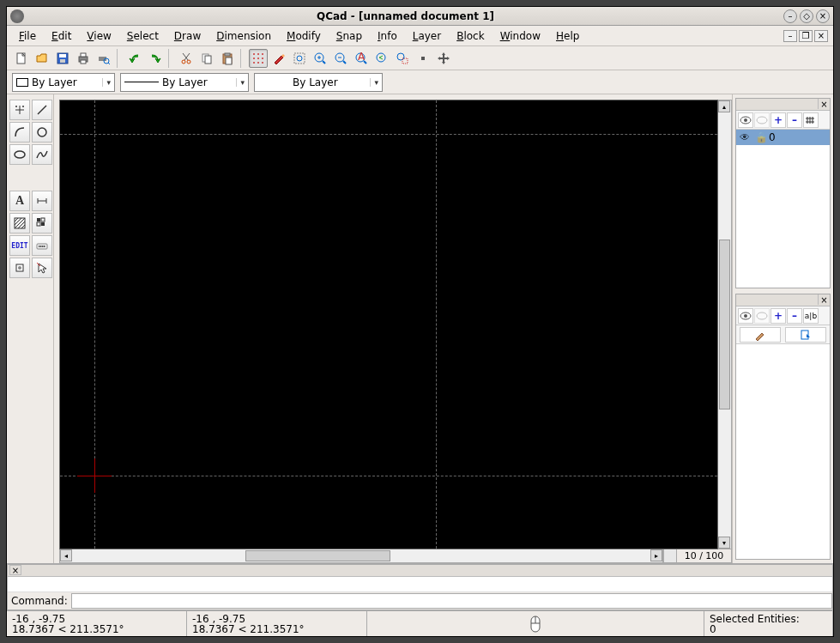  I want to click on menu-dimension: Dimension, so click(244, 36).